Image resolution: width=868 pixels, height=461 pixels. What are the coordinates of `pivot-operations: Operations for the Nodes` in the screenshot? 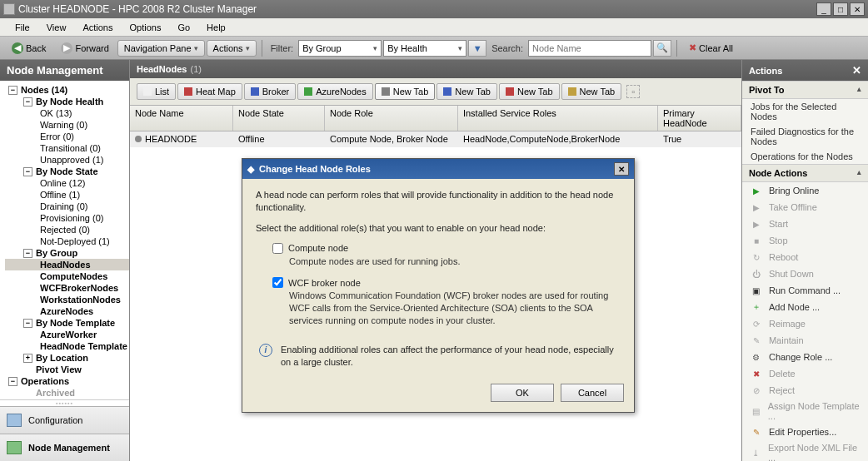 It's located at (805, 156).